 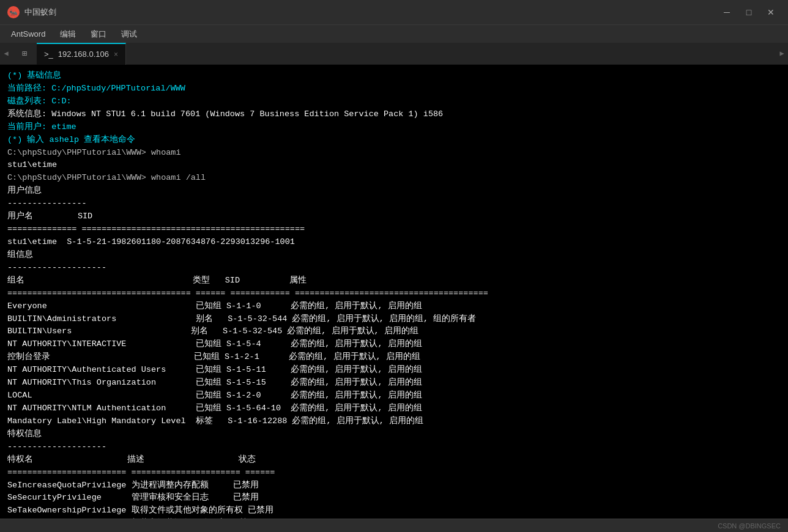 What do you see at coordinates (394, 331) in the screenshot?
I see `terminal-line: BUILTIN\Users 别名 S-1-5-32-545 必需的组, 启用于默…` at bounding box center [394, 331].